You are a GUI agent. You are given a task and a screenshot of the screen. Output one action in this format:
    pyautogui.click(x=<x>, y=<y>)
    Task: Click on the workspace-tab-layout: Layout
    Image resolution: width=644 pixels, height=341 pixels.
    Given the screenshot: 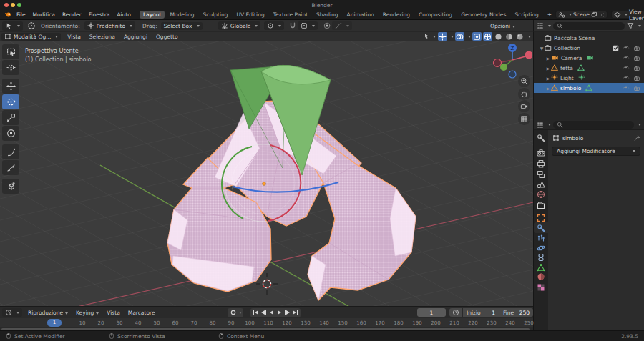 What is the action you would take?
    pyautogui.click(x=152, y=14)
    